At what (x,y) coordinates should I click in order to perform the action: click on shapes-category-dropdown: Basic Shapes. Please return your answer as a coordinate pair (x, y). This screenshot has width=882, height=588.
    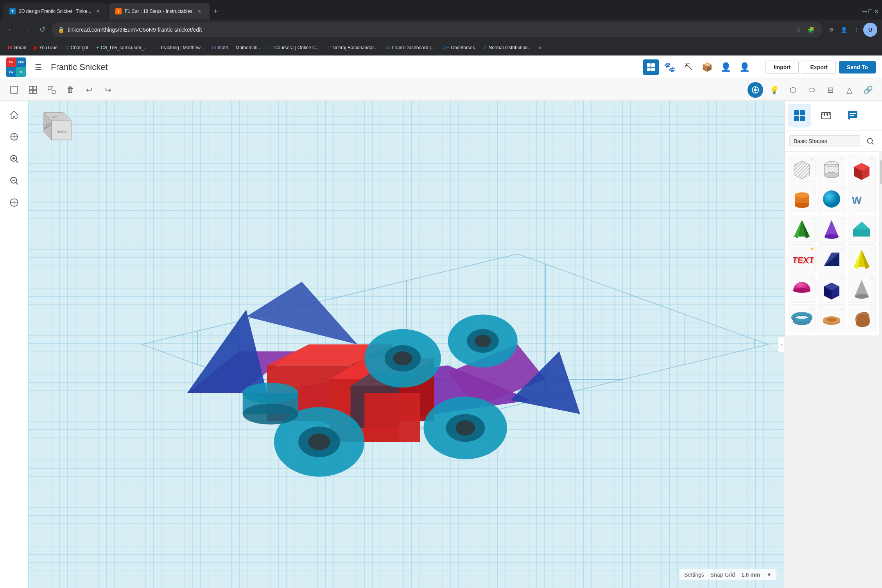
    Looking at the image, I should click on (825, 141).